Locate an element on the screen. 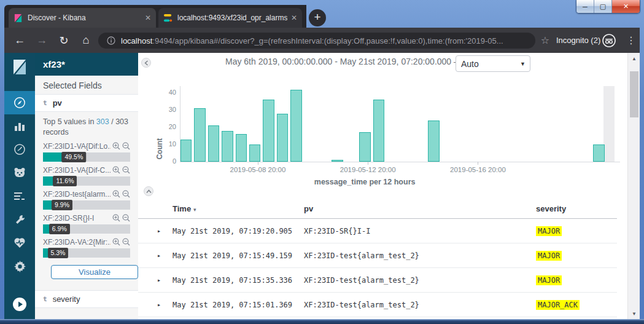 The image size is (644, 324). field-value-percent: 9.9% is located at coordinates (62, 205).